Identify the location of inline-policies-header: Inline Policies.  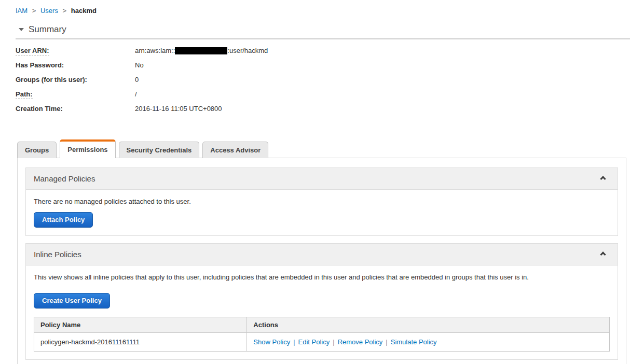
(322, 255).